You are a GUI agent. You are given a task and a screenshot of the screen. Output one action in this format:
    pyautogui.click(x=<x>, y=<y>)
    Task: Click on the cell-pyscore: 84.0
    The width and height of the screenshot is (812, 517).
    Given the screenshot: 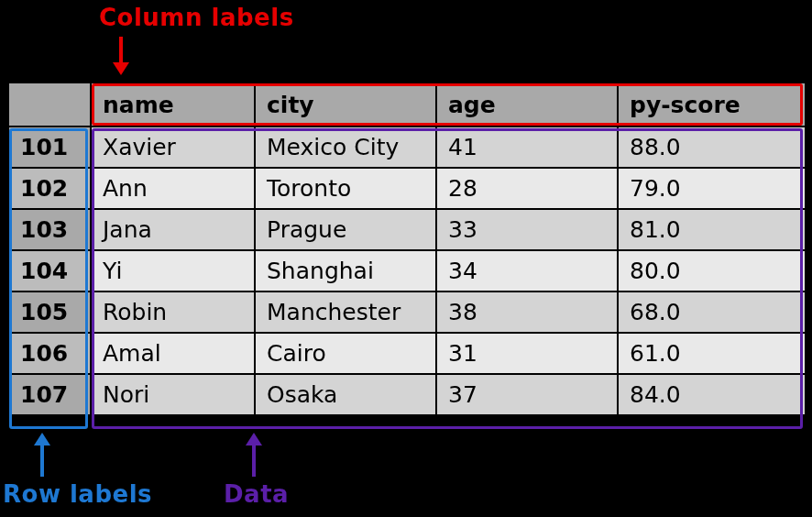 What is the action you would take?
    pyautogui.click(x=711, y=394)
    